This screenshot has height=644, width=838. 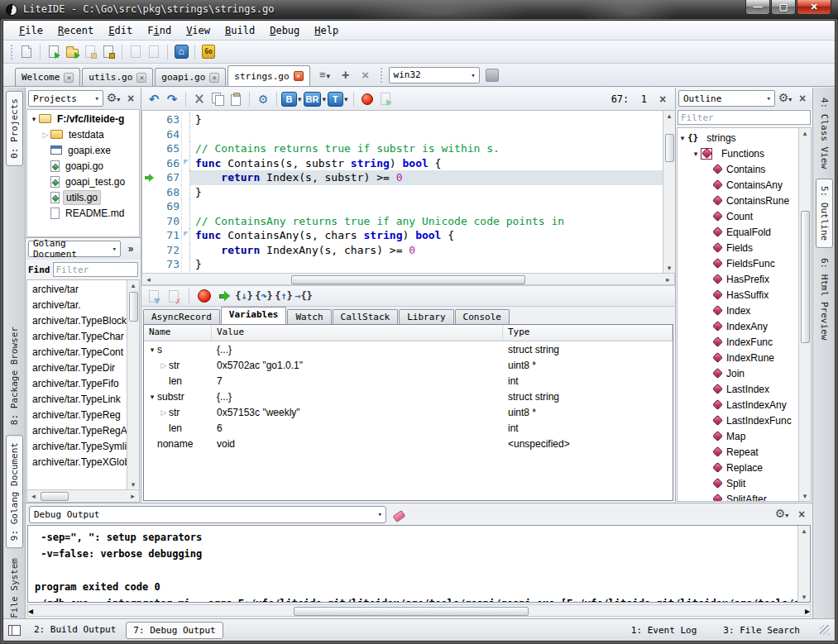 What do you see at coordinates (77, 337) in the screenshot?
I see `list-item: archive/tar.TypeChar` at bounding box center [77, 337].